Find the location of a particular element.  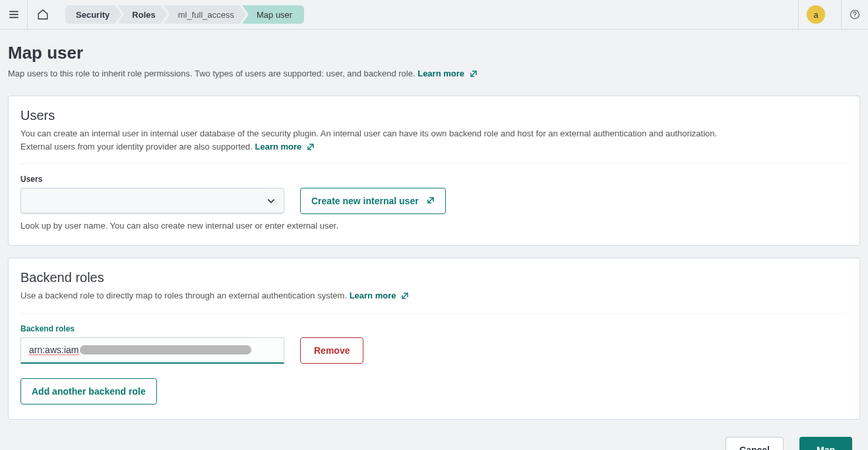

home-icon is located at coordinates (43, 14).